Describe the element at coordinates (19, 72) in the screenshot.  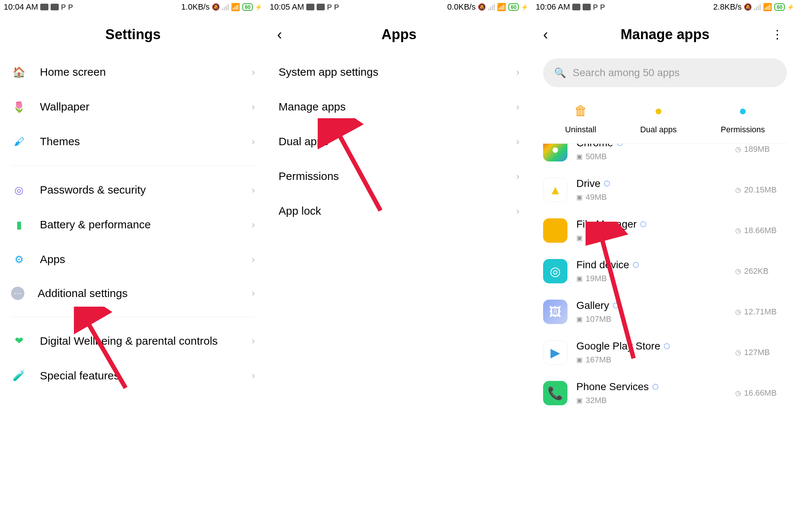
I see `home-icon: 🏠` at that location.